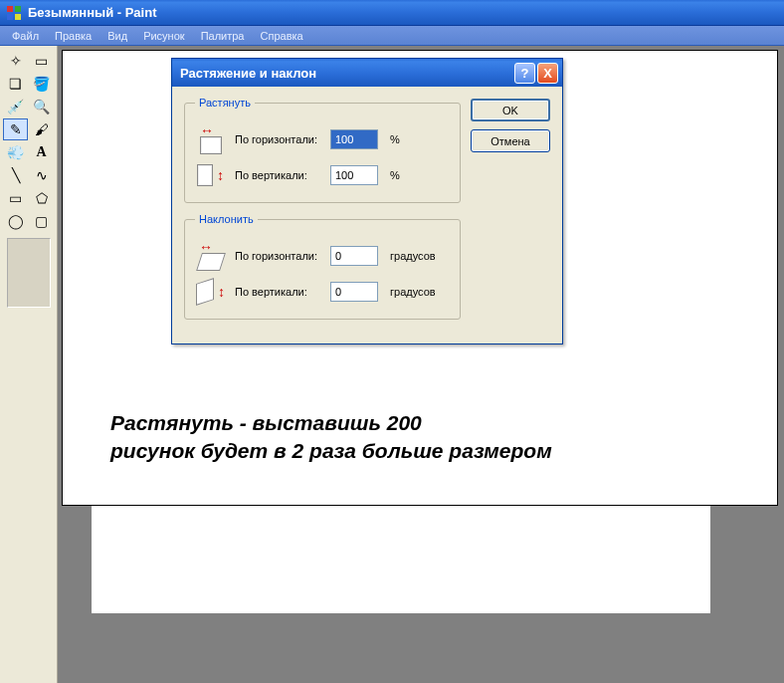 Image resolution: width=784 pixels, height=683 pixels. I want to click on tool-options, so click(29, 273).